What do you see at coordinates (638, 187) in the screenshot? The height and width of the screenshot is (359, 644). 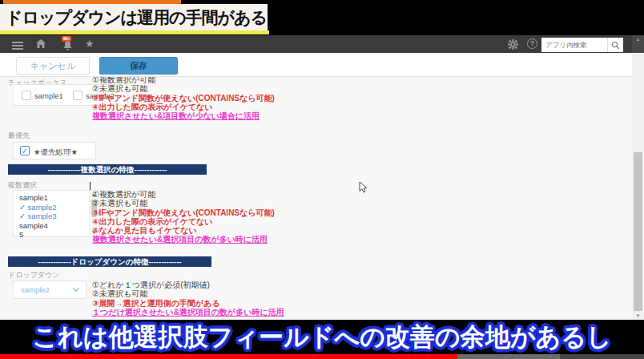 I see `page-scrollbar: ▼` at bounding box center [638, 187].